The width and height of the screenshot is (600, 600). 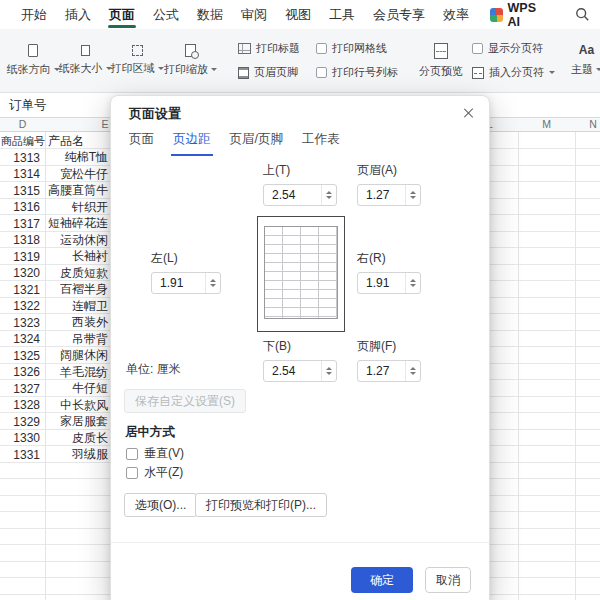 What do you see at coordinates (254, 14) in the screenshot?
I see `tab-review: 审阅` at bounding box center [254, 14].